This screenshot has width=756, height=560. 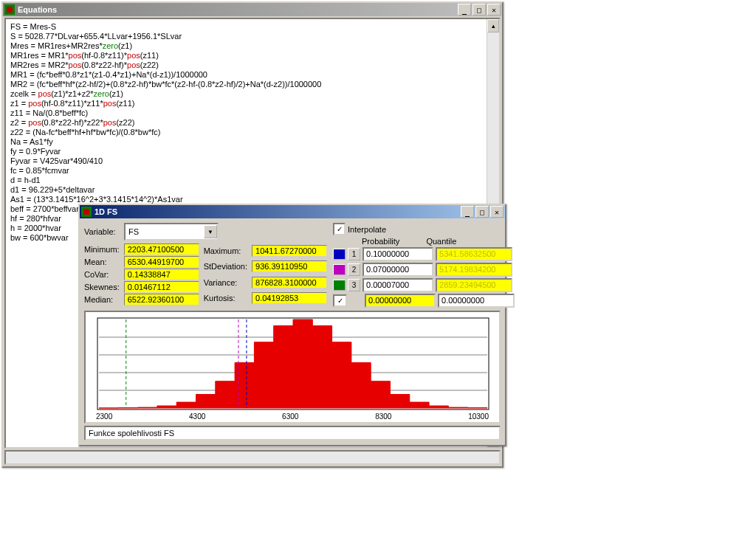 I want to click on stat-kurtosis: 0.04192853, so click(x=289, y=298).